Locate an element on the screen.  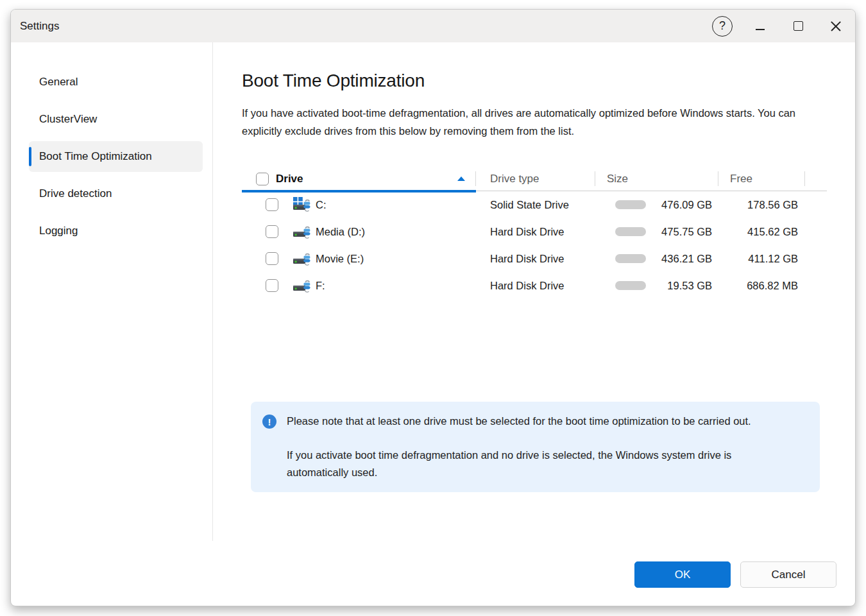
info-box: ! Please note that at least one drive mu… is located at coordinates (535, 447).